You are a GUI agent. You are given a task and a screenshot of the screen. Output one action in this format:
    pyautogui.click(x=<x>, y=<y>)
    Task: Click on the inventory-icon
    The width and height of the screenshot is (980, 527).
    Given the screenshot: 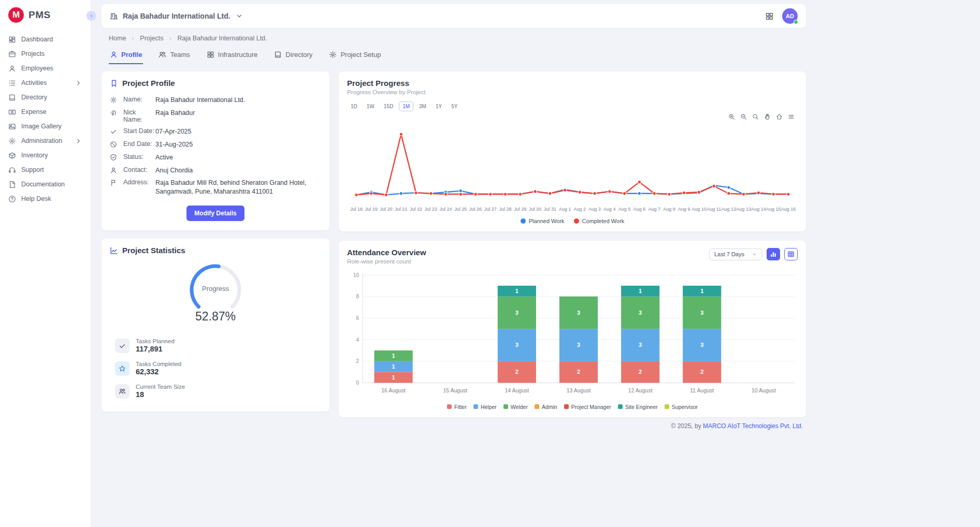 What is the action you would take?
    pyautogui.click(x=12, y=155)
    